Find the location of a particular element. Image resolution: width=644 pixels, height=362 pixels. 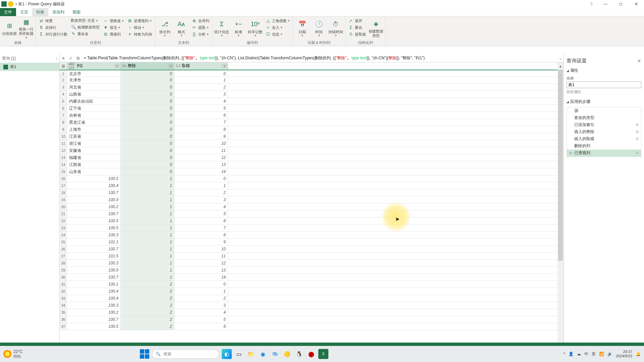

cell: 9 is located at coordinates (201, 242).